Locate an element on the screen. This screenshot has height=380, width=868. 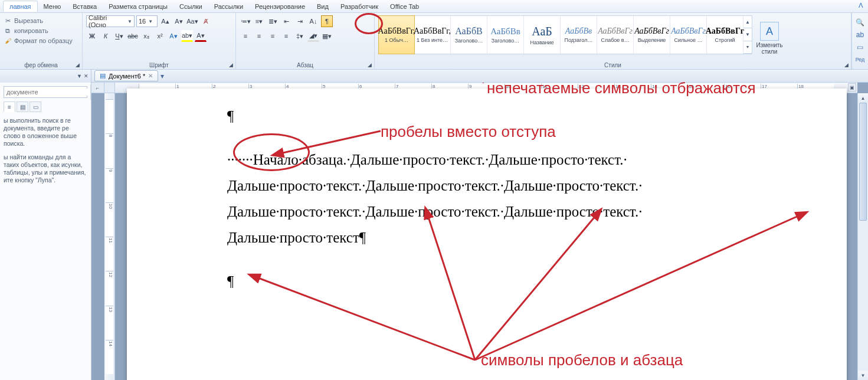
replace-icon: ab is located at coordinates (860, 35).